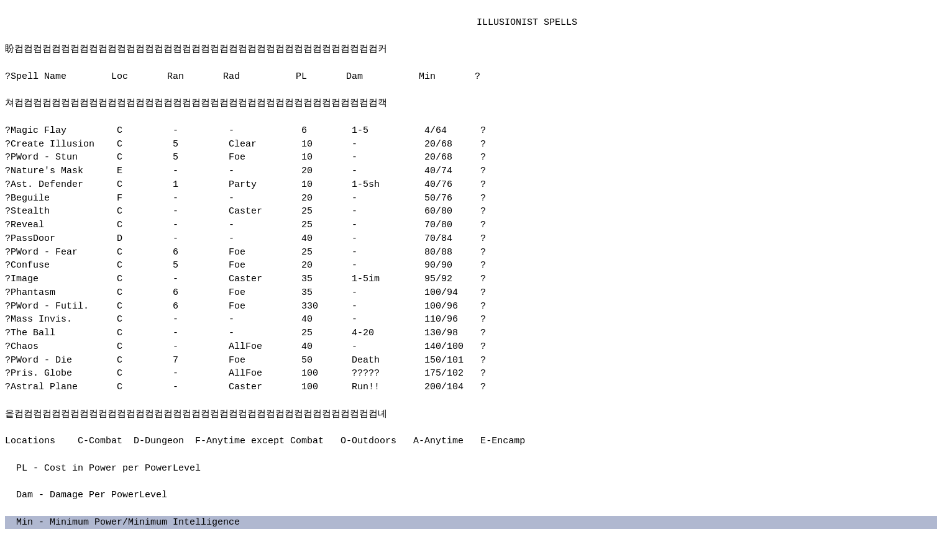  Describe the element at coordinates (471, 104) in the screenshot. I see `border-mid: 쳐컴컴컴컴컴컴컴컴컴컴컴컴컴컴컴컴컴컴컴컴컴컴컴컴컴컴컴컴컴컴컴컴컴컴컴컴컴컴컴…` at that location.